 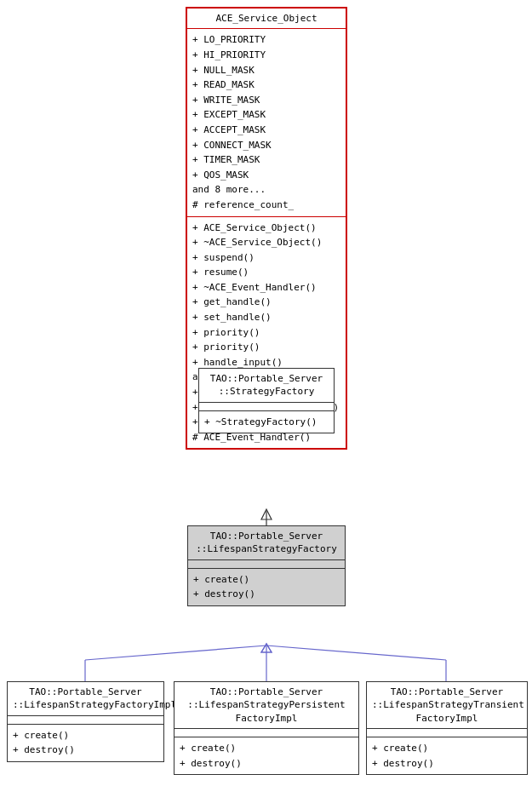 What do you see at coordinates (266, 705) in the screenshot?
I see `lifespan-persistent-title: TAO::Portable_Server::LifespanStrategyPe…` at bounding box center [266, 705].